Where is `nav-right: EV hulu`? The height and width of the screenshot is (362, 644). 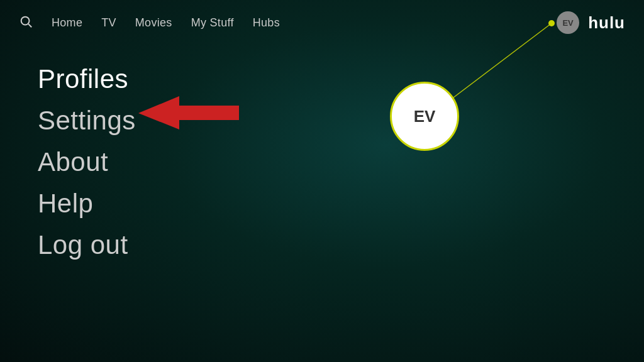
nav-right: EV hulu is located at coordinates (591, 23).